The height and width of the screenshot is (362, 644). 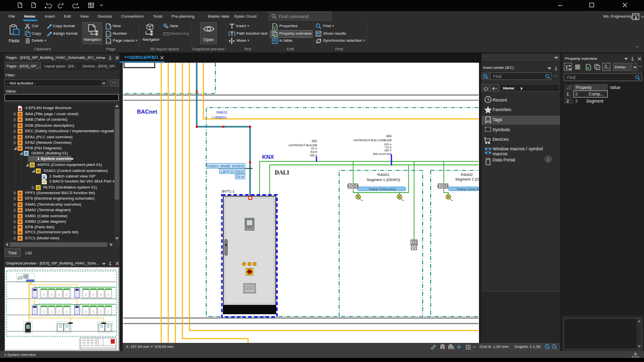 What do you see at coordinates (383, 180) in the screenshot?
I see `svg-text: Segment 1 (DEMO)` at bounding box center [383, 180].